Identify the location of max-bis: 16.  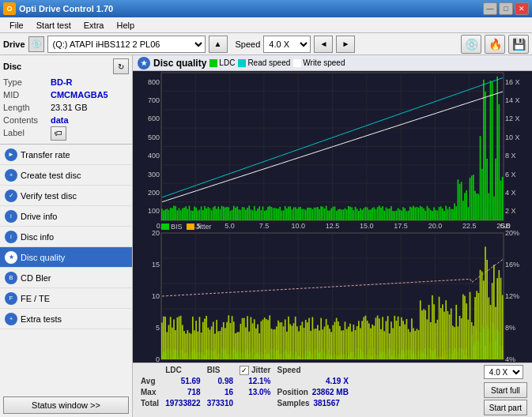
(220, 393).